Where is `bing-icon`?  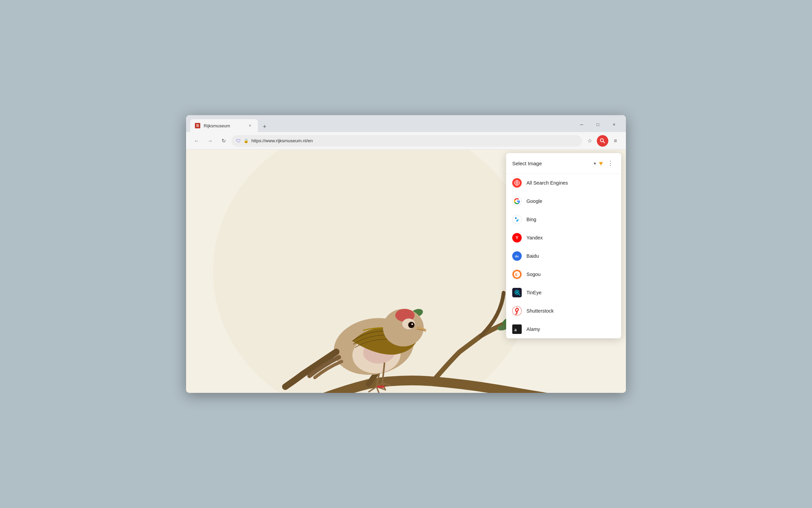 bing-icon is located at coordinates (517, 219).